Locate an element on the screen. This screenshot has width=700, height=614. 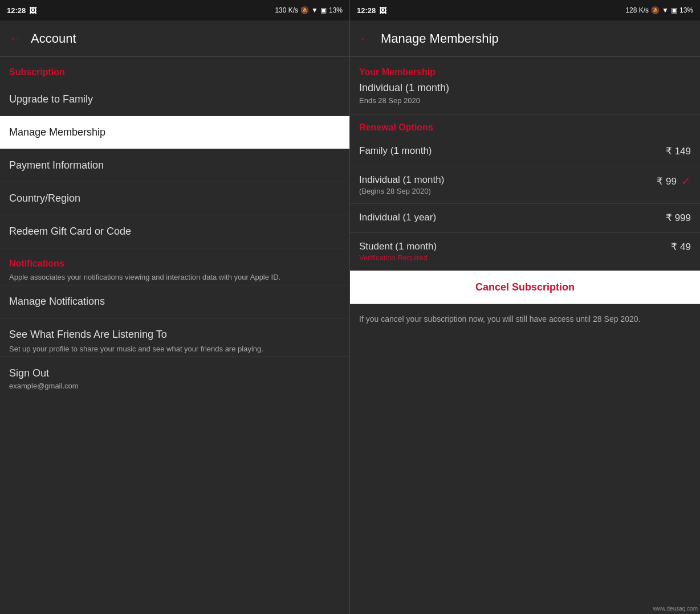
renewal-item-3: Student (1 month) Verification Required … is located at coordinates (525, 252).